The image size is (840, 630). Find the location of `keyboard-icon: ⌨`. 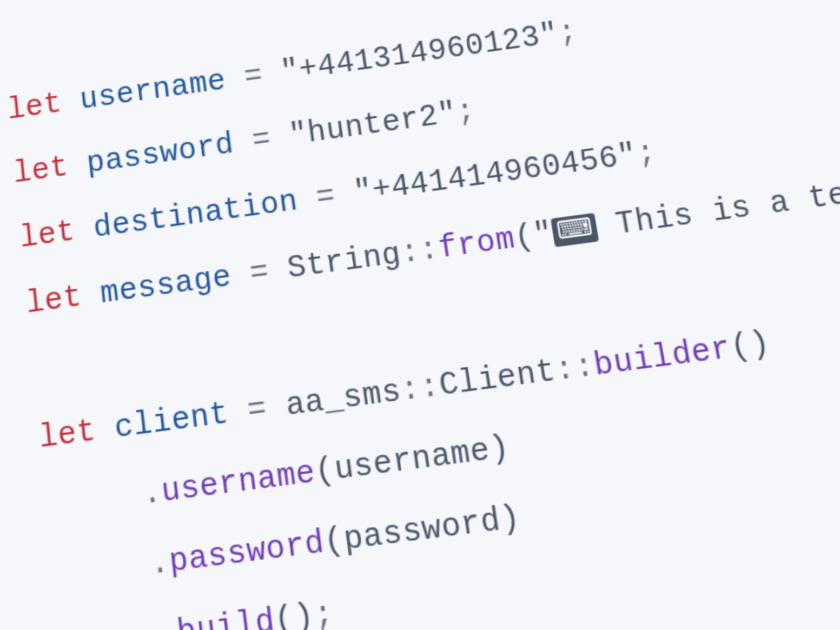

keyboard-icon: ⌨ is located at coordinates (576, 230).